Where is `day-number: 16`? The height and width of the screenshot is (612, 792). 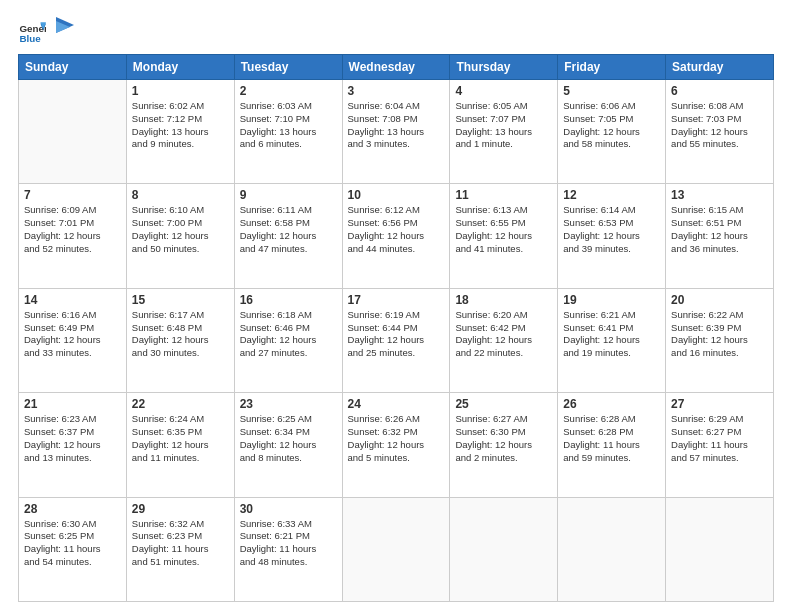
day-number: 16 is located at coordinates (288, 300).